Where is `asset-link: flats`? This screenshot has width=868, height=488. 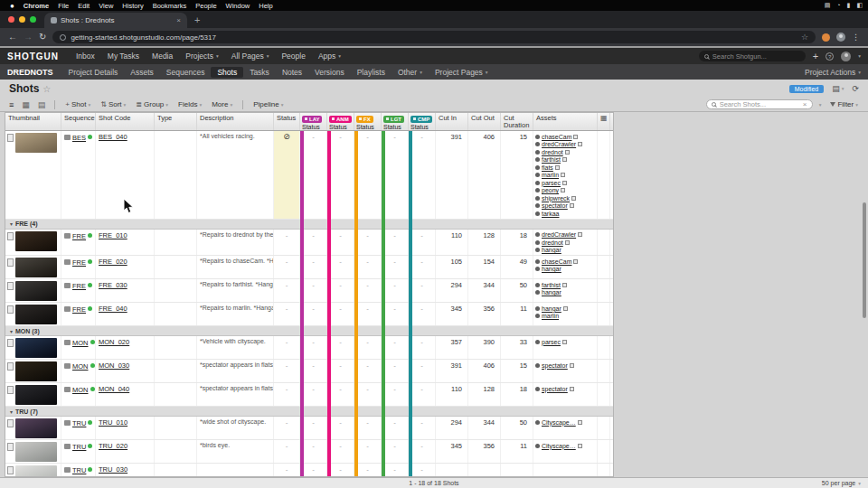 asset-link: flats is located at coordinates (548, 168).